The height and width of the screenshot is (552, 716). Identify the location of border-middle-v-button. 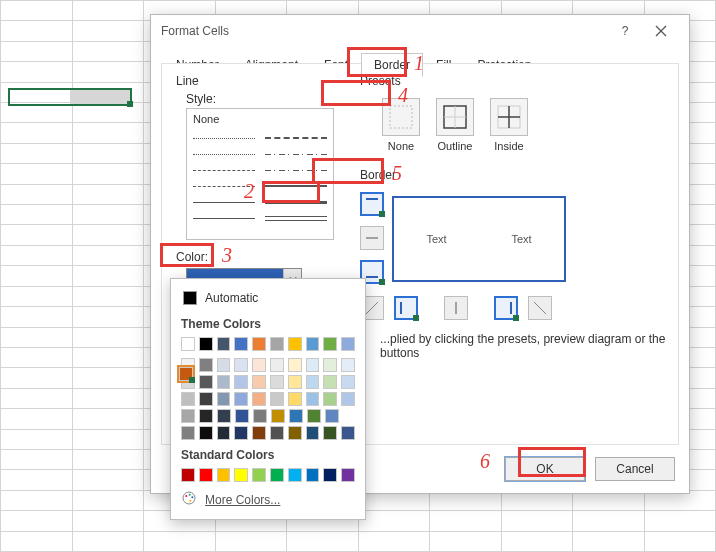
(456, 308).